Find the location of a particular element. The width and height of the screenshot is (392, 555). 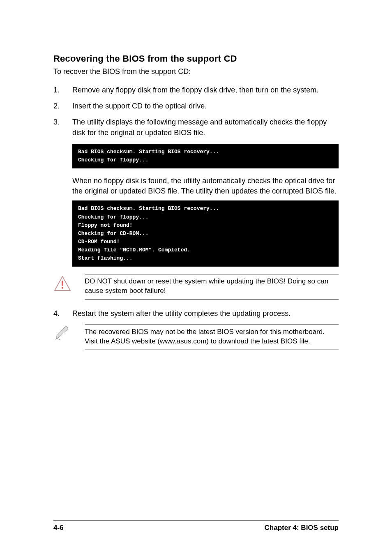

note-text: The recovered BIOS may not be the latest… is located at coordinates (212, 337).